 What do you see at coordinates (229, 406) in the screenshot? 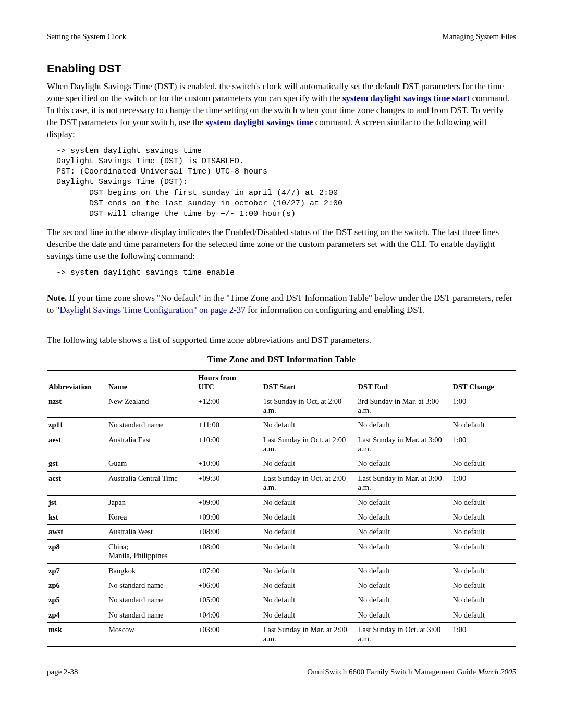
I see `cell-utc: +12:00` at bounding box center [229, 406].